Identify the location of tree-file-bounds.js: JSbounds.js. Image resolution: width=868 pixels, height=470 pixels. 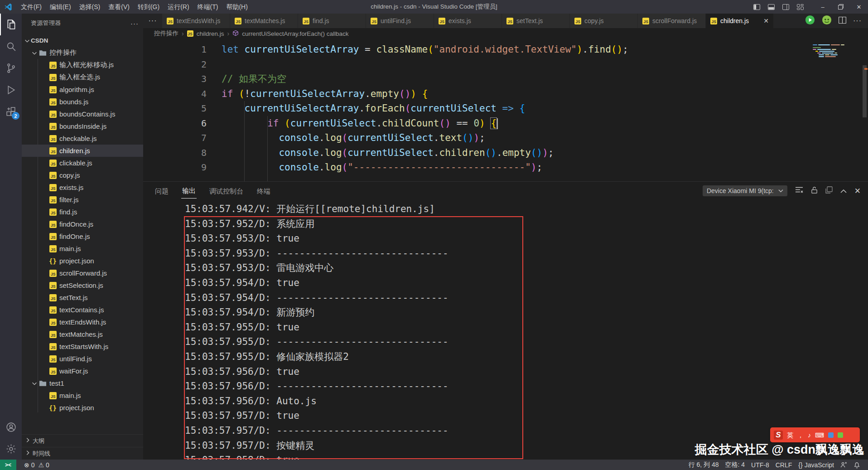
(82, 102).